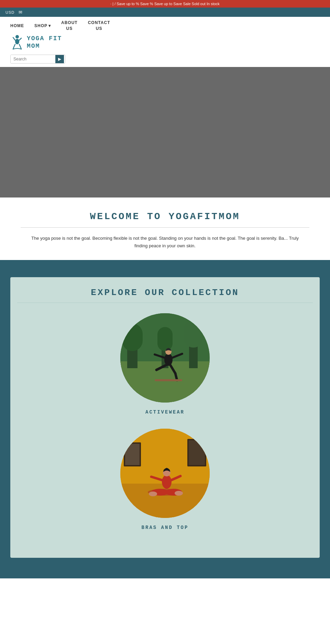 The width and height of the screenshot is (330, 644). I want to click on collection-title: EXPLORE OUR COLLECTION, so click(165, 293).